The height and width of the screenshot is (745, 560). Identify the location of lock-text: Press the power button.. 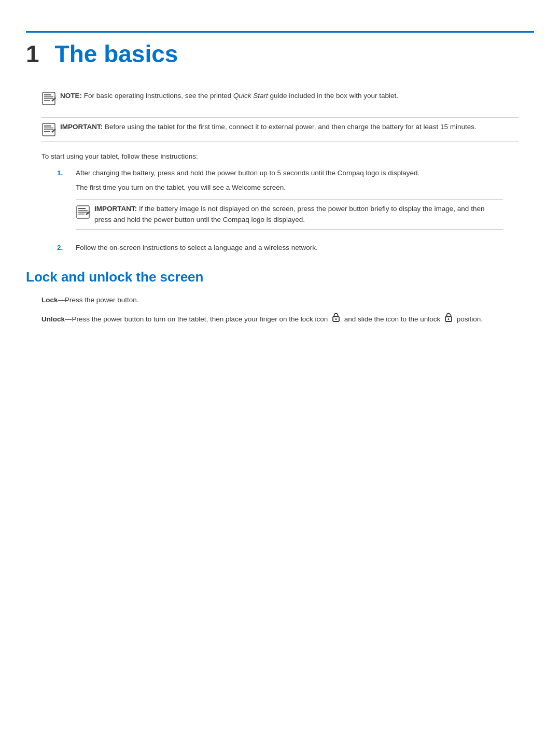
(102, 300).